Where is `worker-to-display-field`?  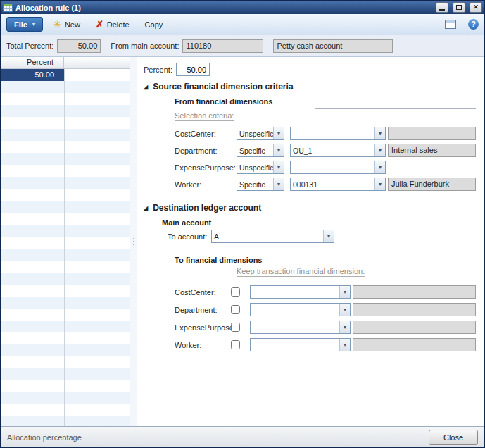 worker-to-display-field is located at coordinates (414, 345).